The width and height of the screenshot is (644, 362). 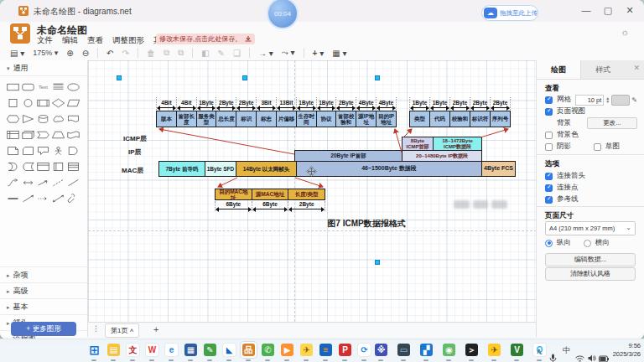 I want to click on tab-style: 样式, so click(x=603, y=70).